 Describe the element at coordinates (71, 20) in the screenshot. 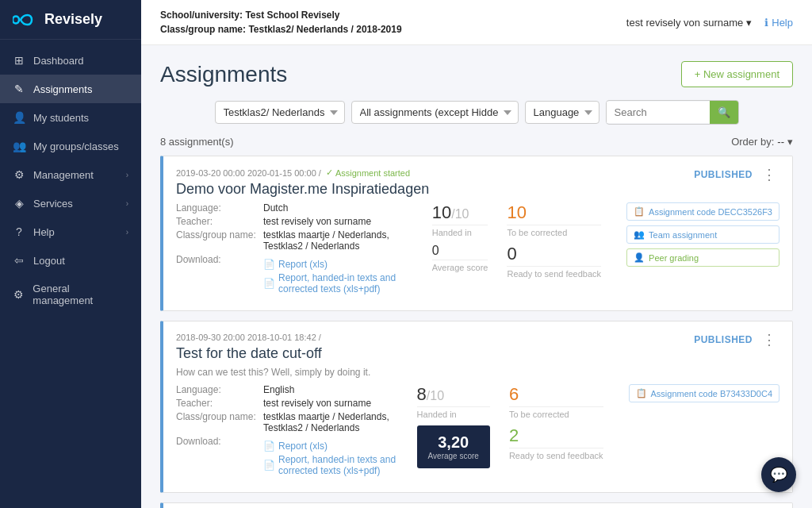

I see `logo: Revisely` at that location.